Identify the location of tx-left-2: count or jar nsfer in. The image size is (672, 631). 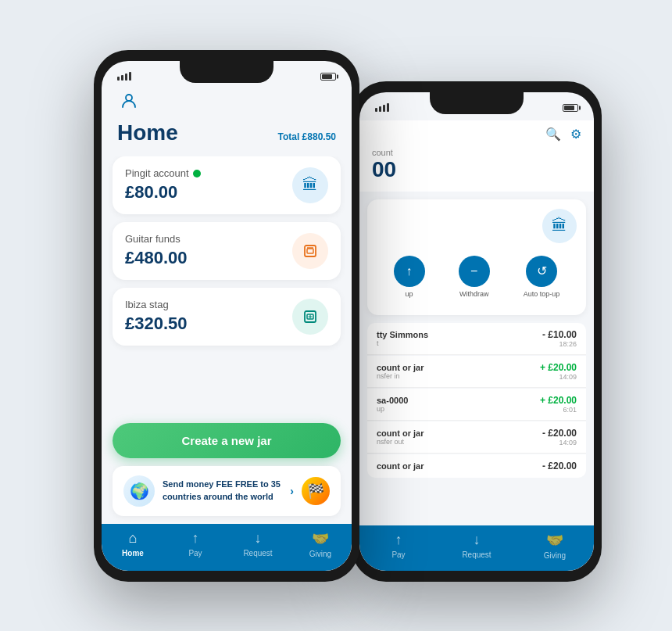
(400, 371).